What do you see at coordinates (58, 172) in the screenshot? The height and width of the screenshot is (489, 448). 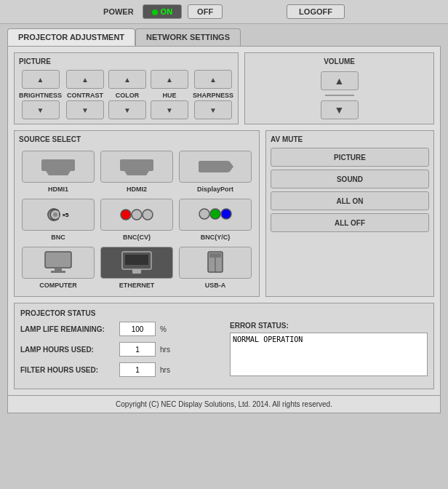 I see `source-item-hdmi1: HDMI1` at bounding box center [58, 172].